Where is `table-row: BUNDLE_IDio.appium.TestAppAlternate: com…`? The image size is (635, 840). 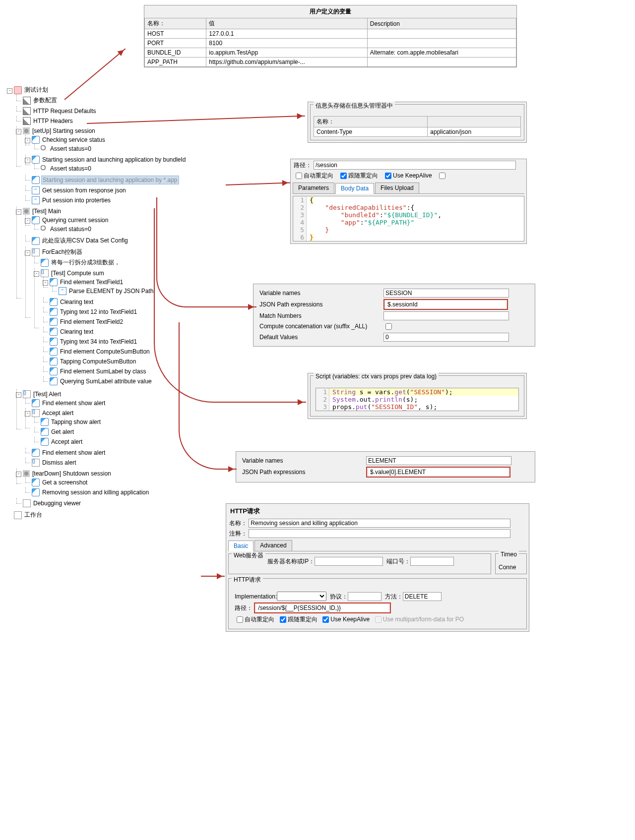
table-row: BUNDLE_IDio.appium.TestAppAlternate: com… is located at coordinates (330, 53).